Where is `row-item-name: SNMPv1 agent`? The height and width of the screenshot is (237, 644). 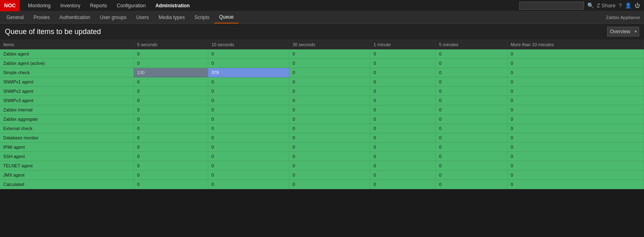
row-item-name: SNMPv1 agent is located at coordinates (67, 82).